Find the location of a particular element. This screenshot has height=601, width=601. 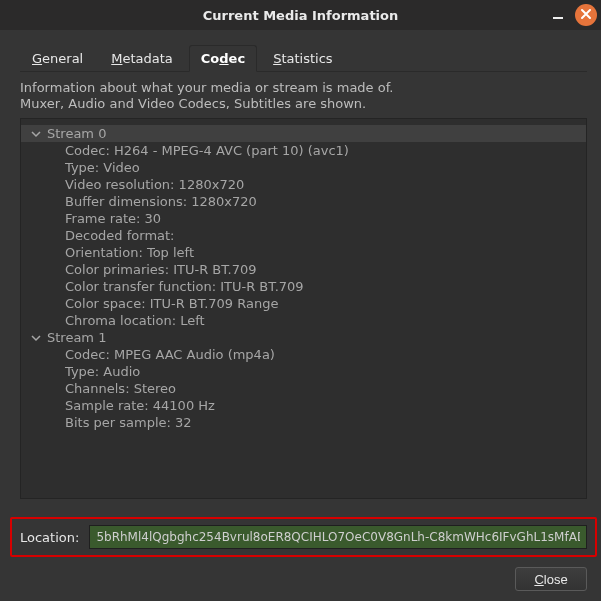

close-icon is located at coordinates (586, 15).